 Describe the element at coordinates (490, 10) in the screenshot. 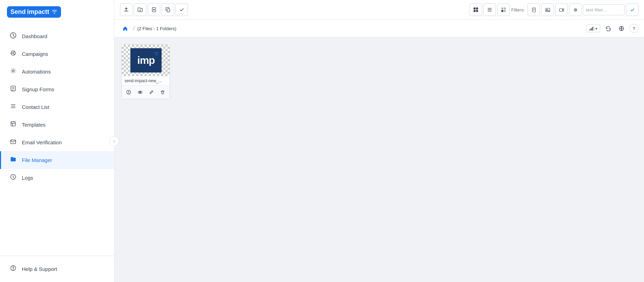

I see `list-view-button` at that location.